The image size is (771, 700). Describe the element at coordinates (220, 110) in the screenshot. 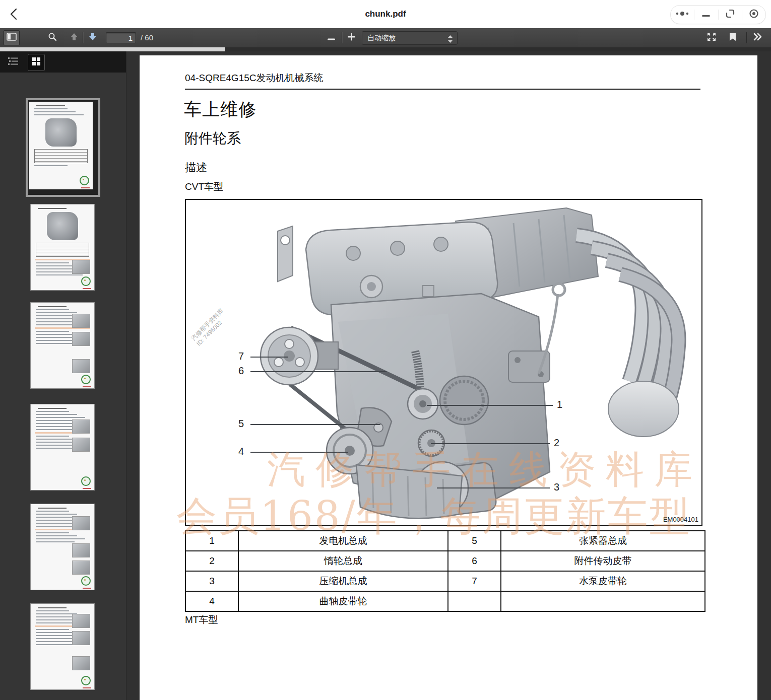

I see `page-title: 车上维修` at that location.